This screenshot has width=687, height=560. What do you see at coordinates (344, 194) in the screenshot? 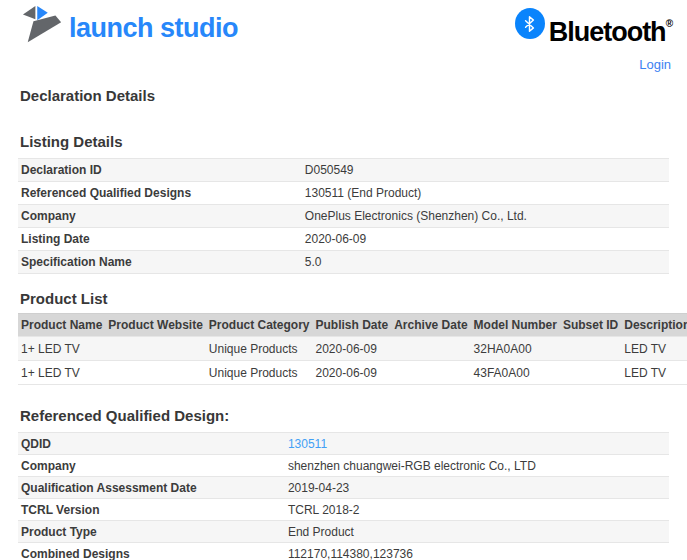
I see `table-row: Referenced Qualified Designs 130511 (End…` at bounding box center [344, 194].